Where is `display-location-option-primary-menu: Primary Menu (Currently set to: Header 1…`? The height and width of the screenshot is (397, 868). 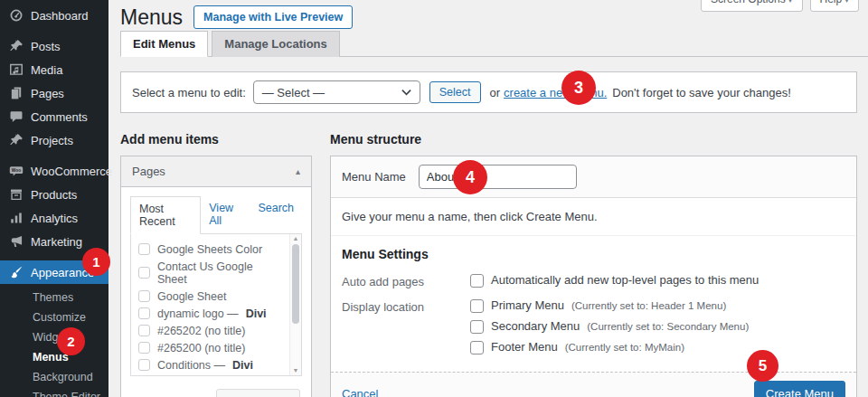 display-location-option-primary-menu: Primary Menu (Currently set to: Header 1… is located at coordinates (609, 306).